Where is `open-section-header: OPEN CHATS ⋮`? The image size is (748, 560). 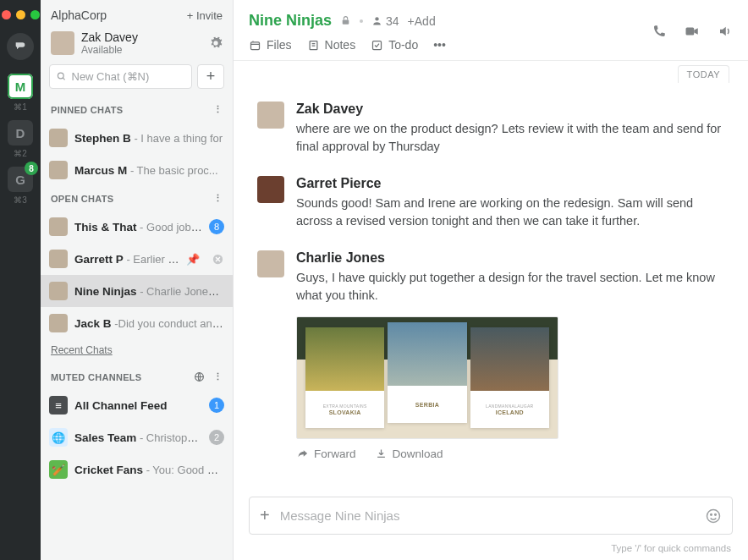 open-section-header: OPEN CHATS ⋮ is located at coordinates (137, 198).